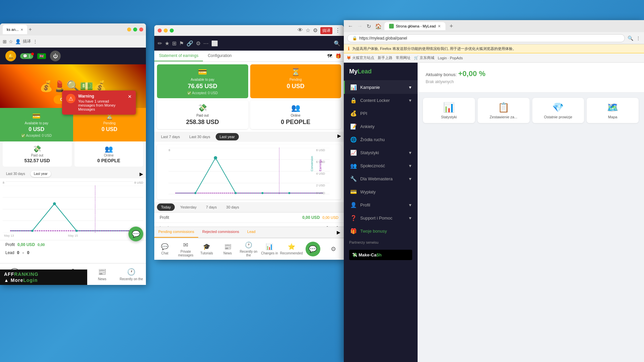 The height and width of the screenshot is (362, 644). I want to click on win-minimize-left, so click(129, 29).